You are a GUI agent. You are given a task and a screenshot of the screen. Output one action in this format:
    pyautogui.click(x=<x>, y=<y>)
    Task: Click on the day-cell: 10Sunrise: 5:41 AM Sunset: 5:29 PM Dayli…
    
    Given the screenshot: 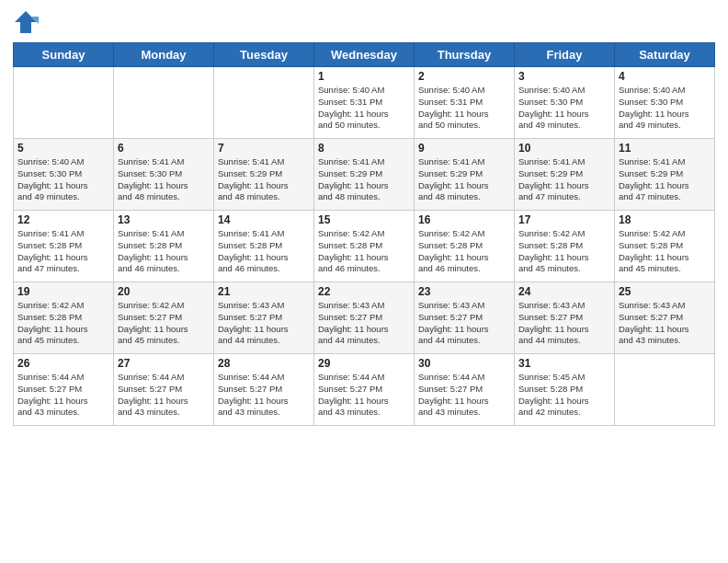 What is the action you would take?
    pyautogui.click(x=564, y=175)
    